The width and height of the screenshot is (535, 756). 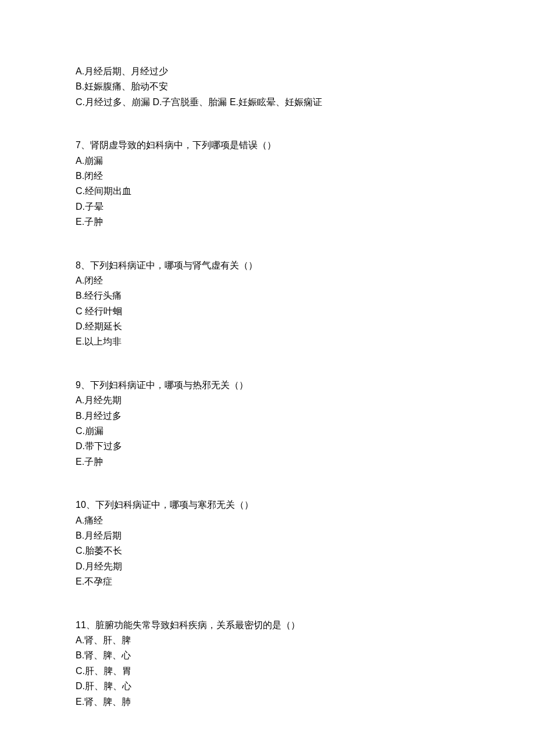 What do you see at coordinates (268, 161) in the screenshot?
I see `option-a: A.崩漏` at bounding box center [268, 161].